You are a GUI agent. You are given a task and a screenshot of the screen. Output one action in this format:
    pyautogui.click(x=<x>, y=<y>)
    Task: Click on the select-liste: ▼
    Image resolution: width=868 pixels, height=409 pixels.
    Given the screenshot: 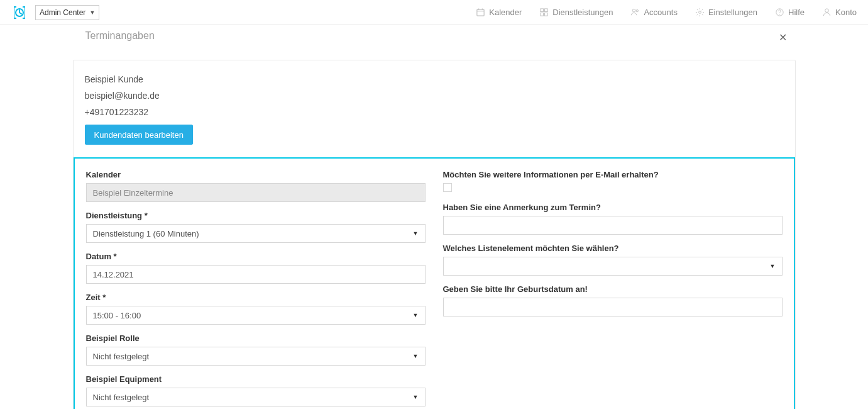 What is the action you would take?
    pyautogui.click(x=613, y=266)
    